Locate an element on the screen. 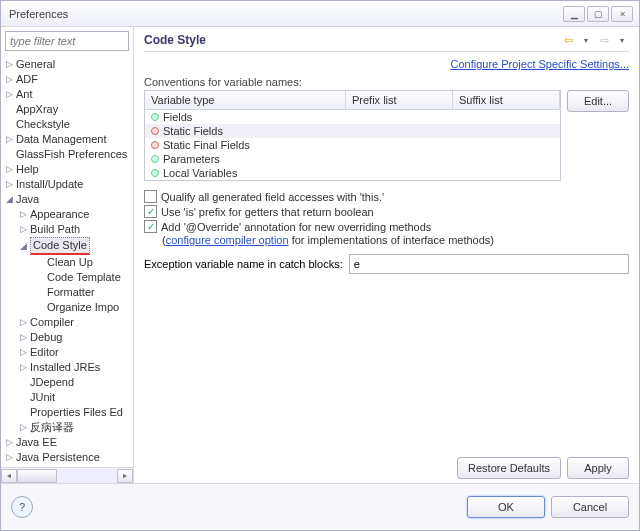  exception-var-input is located at coordinates (489, 264).